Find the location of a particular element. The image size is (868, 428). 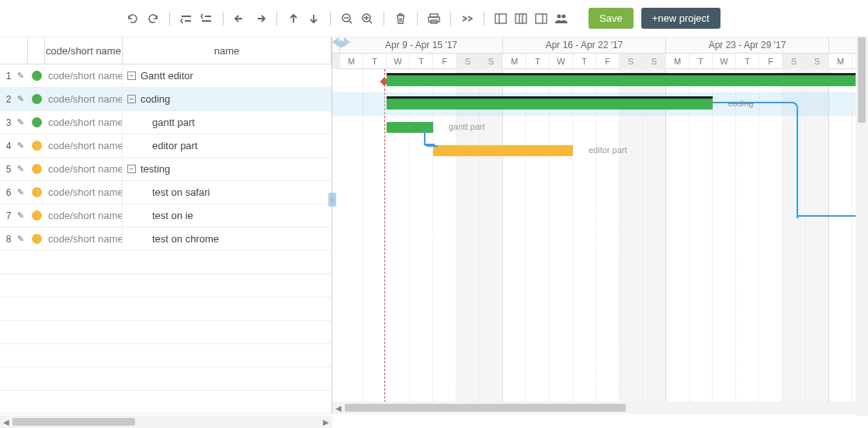

task-row: 4✎code/short nameeditor part is located at coordinates (166, 146).